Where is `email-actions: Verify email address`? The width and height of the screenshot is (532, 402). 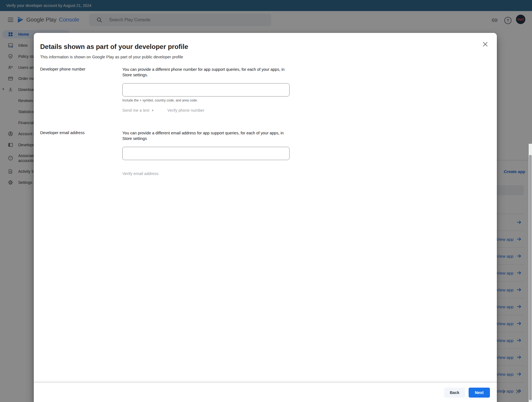 email-actions: Verify email address is located at coordinates (206, 174).